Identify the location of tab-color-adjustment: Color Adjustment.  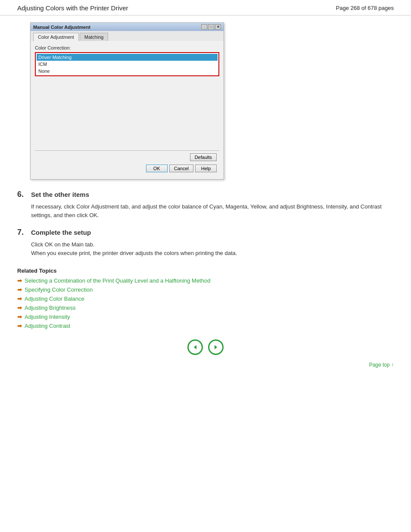
(56, 37).